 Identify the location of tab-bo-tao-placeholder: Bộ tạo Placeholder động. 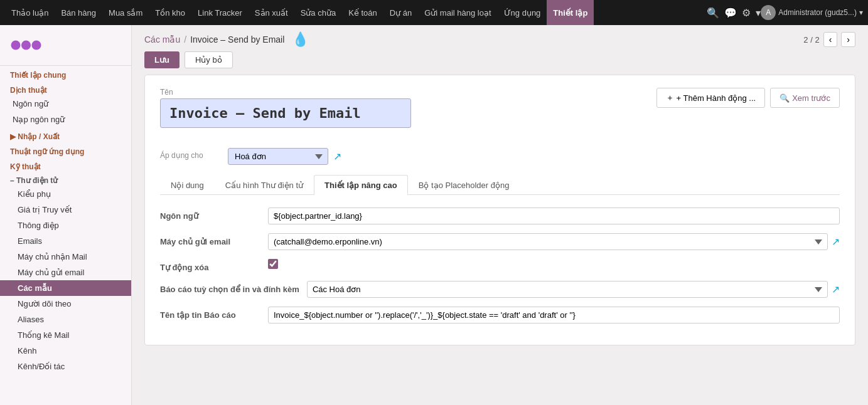
(464, 185).